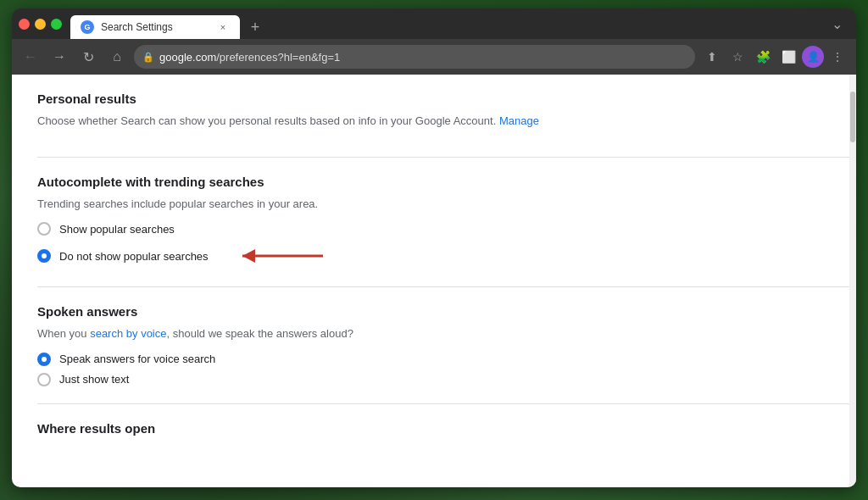  Describe the element at coordinates (448, 24) in the screenshot. I see `tab-bar: G Search Settings × +` at that location.